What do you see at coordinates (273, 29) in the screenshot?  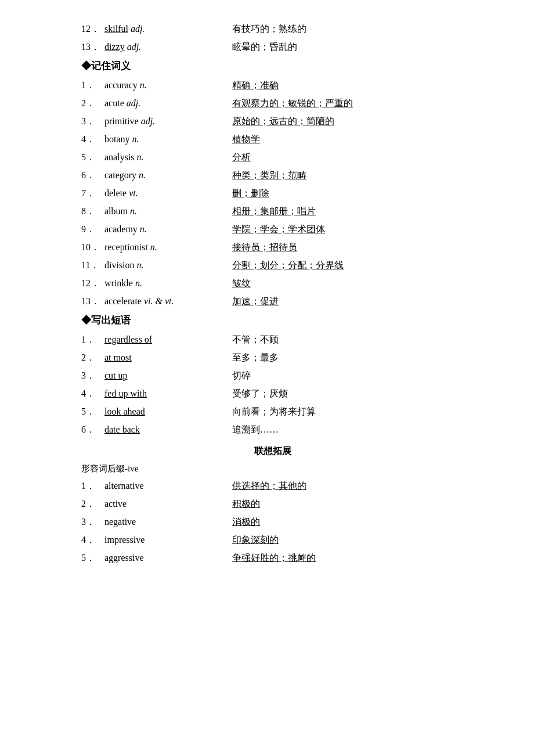 I see `entry-row-skilful: 12． skilful adj. 有技巧的；熟练的` at bounding box center [273, 29].